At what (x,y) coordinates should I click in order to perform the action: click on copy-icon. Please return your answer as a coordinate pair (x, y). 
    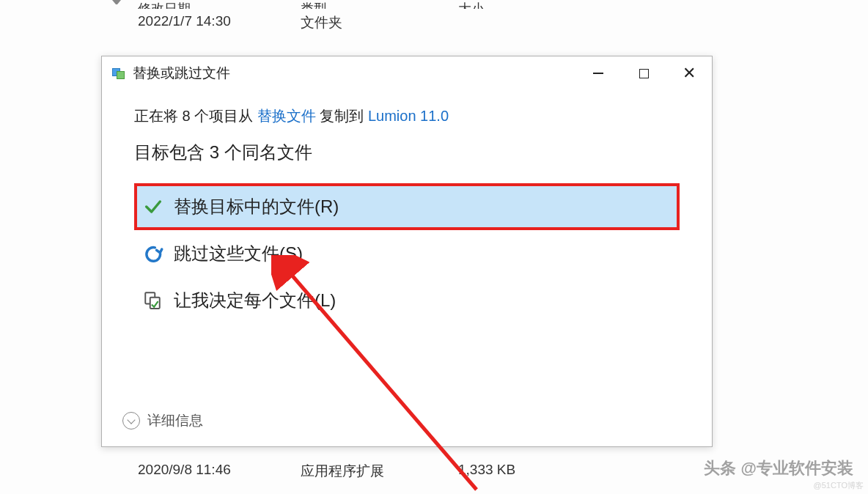
    Looking at the image, I should click on (119, 73).